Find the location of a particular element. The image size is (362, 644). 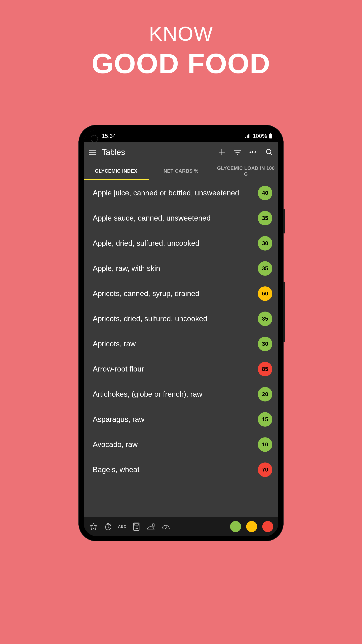

battery-icon is located at coordinates (271, 136).